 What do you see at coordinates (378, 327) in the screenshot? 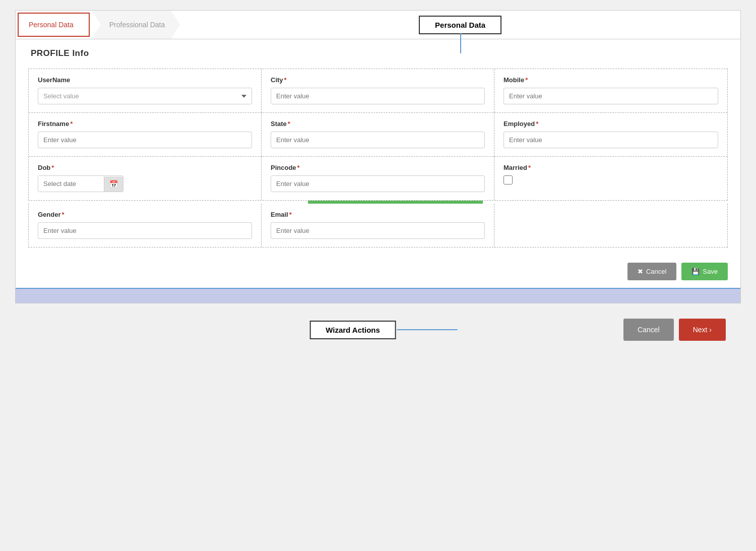
I see `wizard-bottom-area: Wizard Actions Cancel Next ›` at bounding box center [378, 327].